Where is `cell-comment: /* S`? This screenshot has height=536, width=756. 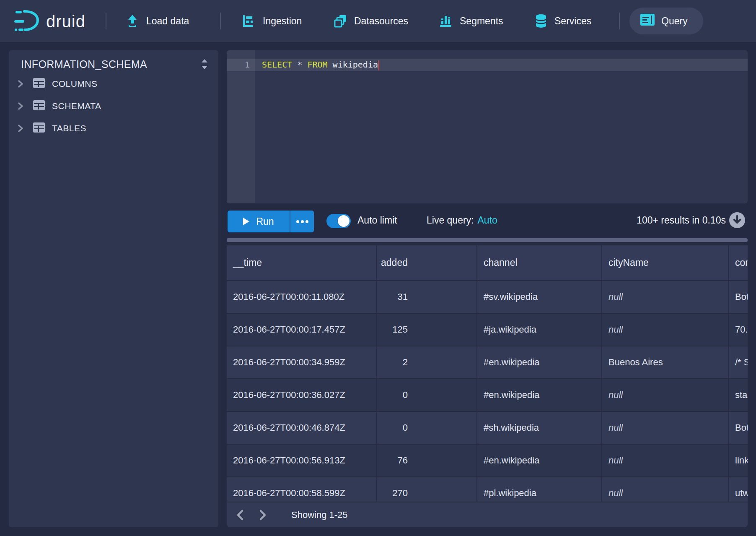 cell-comment: /* S is located at coordinates (738, 362).